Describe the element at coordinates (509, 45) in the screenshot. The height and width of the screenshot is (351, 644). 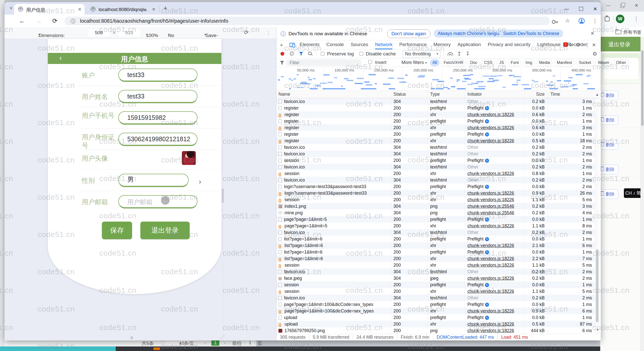
I see `devtools-tab: Privacy and security` at that location.